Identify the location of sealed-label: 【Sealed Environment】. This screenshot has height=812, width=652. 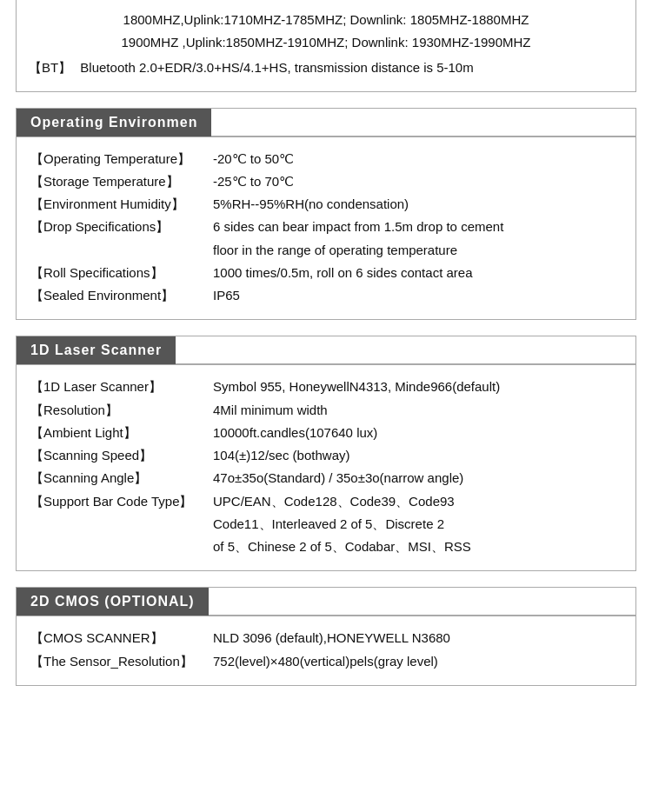
(122, 296).